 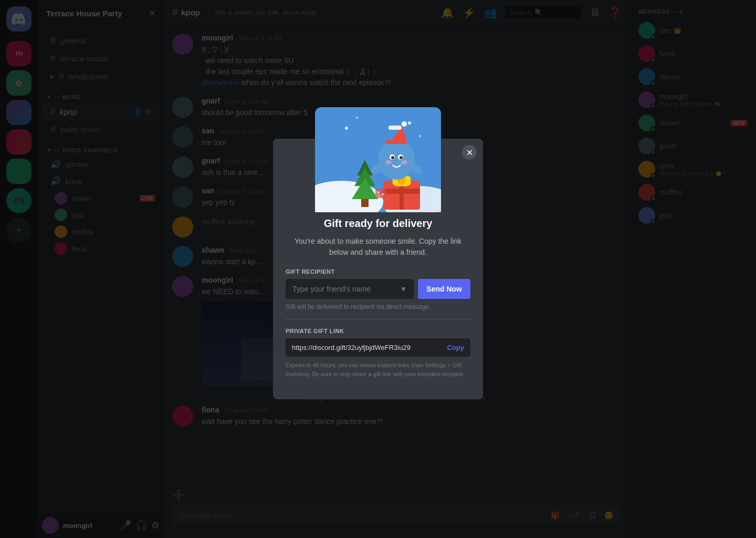 What do you see at coordinates (378, 348) in the screenshot?
I see `link-row: https://discord.gift/32uyfjbjdWeFR3iu29 …` at bounding box center [378, 348].